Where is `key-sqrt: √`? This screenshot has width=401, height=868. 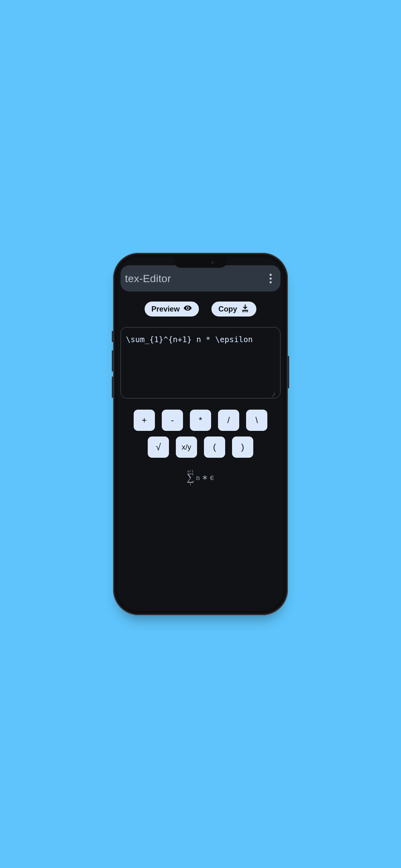 key-sqrt: √ is located at coordinates (158, 447).